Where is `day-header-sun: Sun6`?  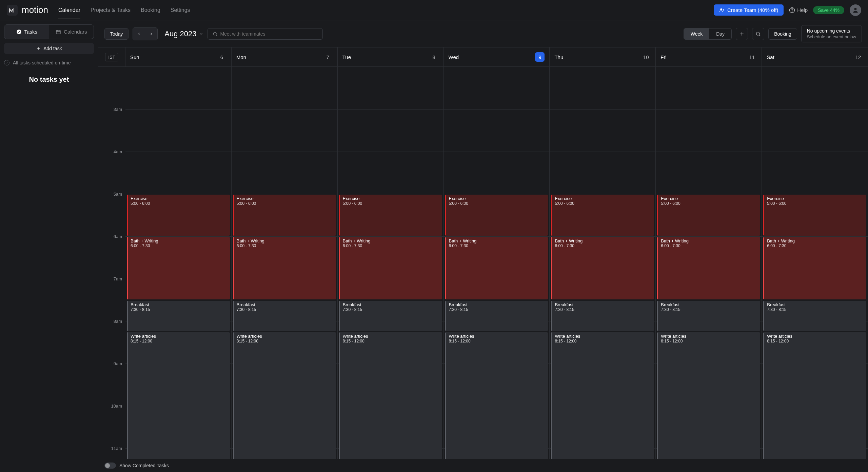 day-header-sun: Sun6 is located at coordinates (178, 57).